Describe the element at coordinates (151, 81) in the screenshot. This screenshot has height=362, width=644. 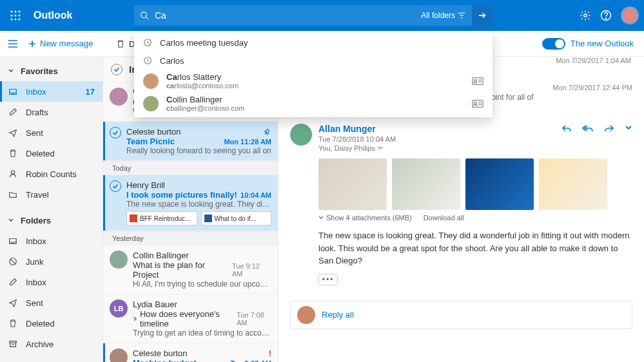
I see `person-avatar` at that location.